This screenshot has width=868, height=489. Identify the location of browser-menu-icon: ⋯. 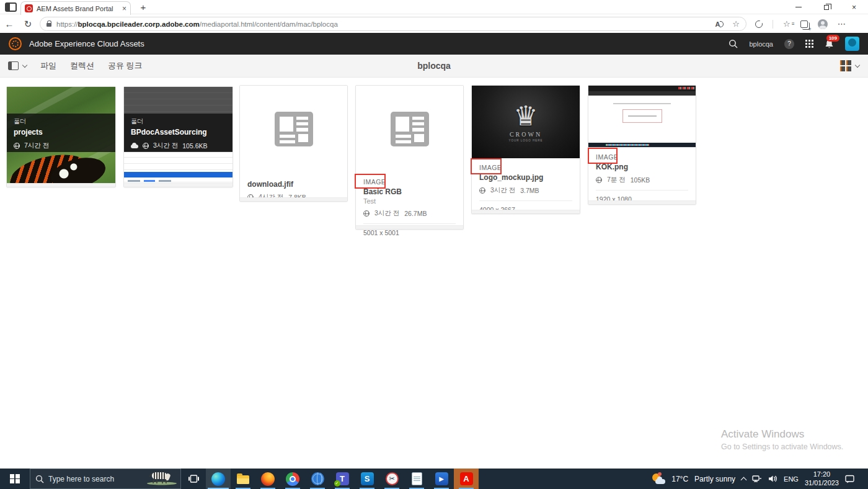
(842, 24).